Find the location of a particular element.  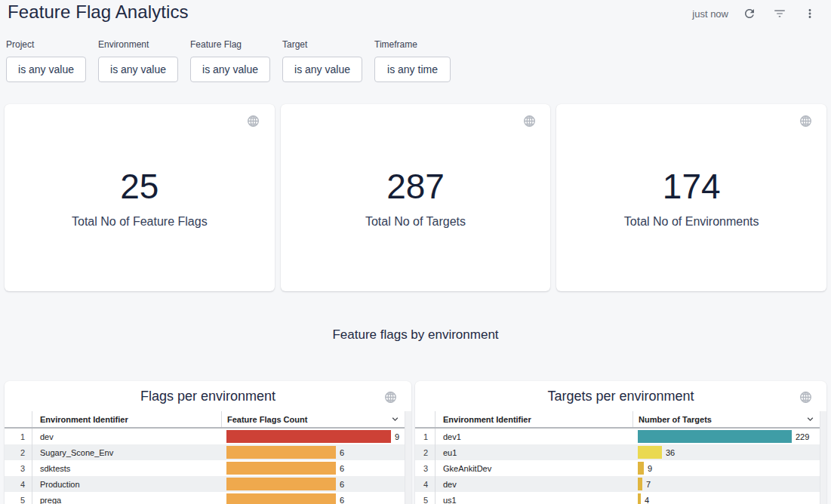

tile-title: Targets per environment is located at coordinates (620, 396).